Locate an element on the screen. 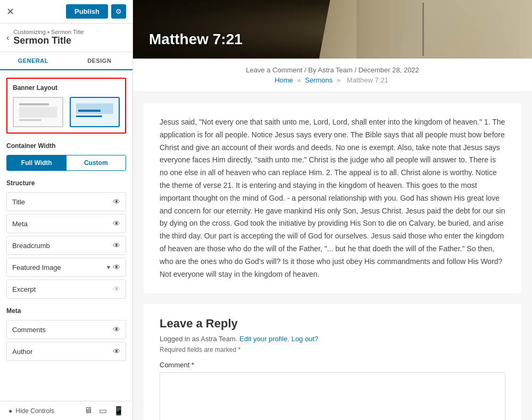 The image size is (532, 420). structure-item-meta-label: Meta is located at coordinates (20, 224).